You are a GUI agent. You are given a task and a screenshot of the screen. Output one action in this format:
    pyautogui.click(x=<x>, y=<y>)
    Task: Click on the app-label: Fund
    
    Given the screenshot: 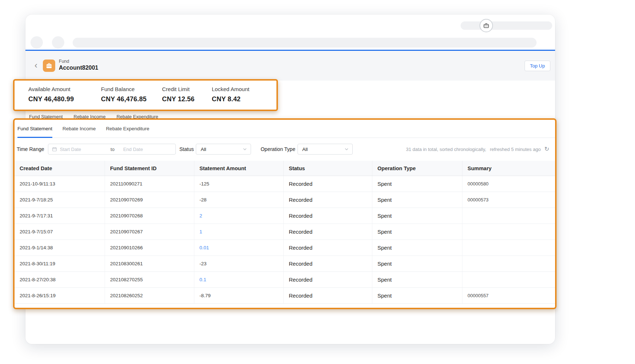 What is the action you would take?
    pyautogui.click(x=64, y=61)
    